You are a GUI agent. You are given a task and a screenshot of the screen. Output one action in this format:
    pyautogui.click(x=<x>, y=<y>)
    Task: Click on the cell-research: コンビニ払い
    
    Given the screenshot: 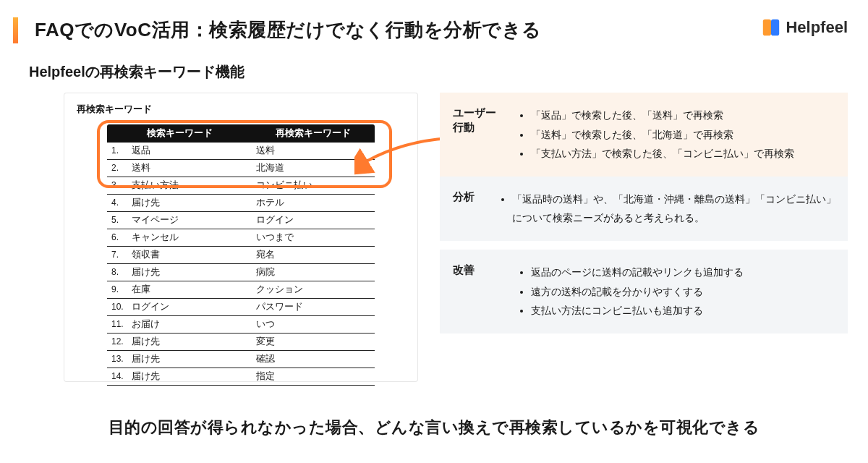 What is the action you would take?
    pyautogui.click(x=313, y=186)
    